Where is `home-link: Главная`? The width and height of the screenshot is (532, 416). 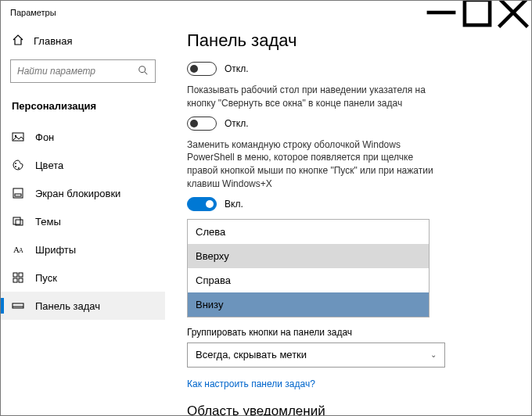
home-link: Главная is located at coordinates (83, 42).